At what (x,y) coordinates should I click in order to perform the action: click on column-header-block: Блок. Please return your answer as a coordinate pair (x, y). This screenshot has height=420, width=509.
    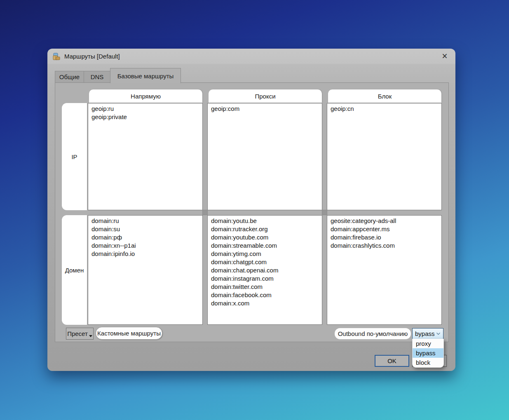
    Looking at the image, I should click on (385, 96).